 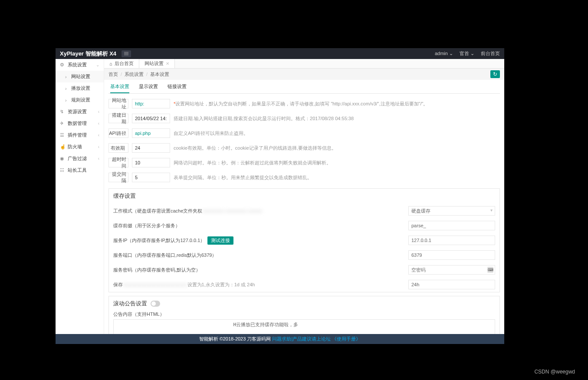 What do you see at coordinates (126, 54) in the screenshot?
I see `sidebar-toggle` at bounding box center [126, 54].